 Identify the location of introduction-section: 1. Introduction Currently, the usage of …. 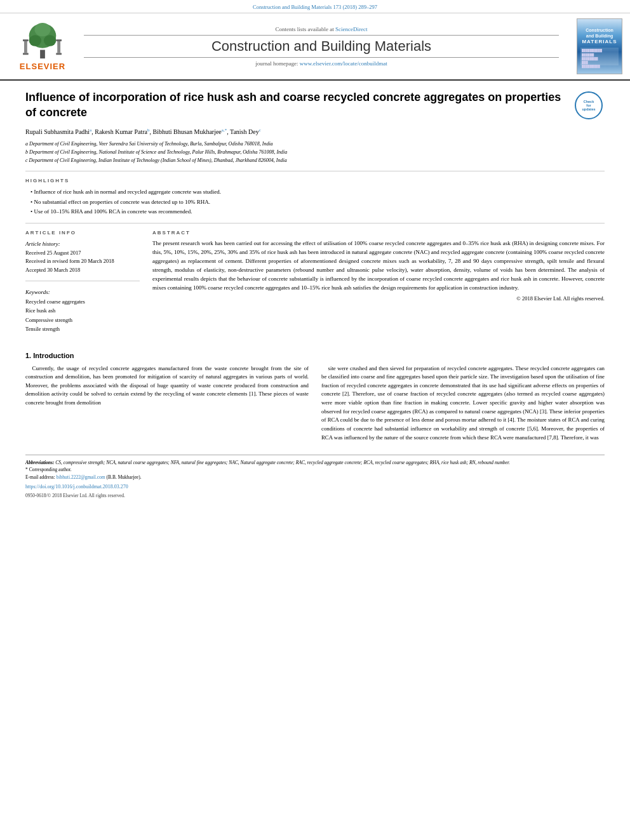
(315, 399).